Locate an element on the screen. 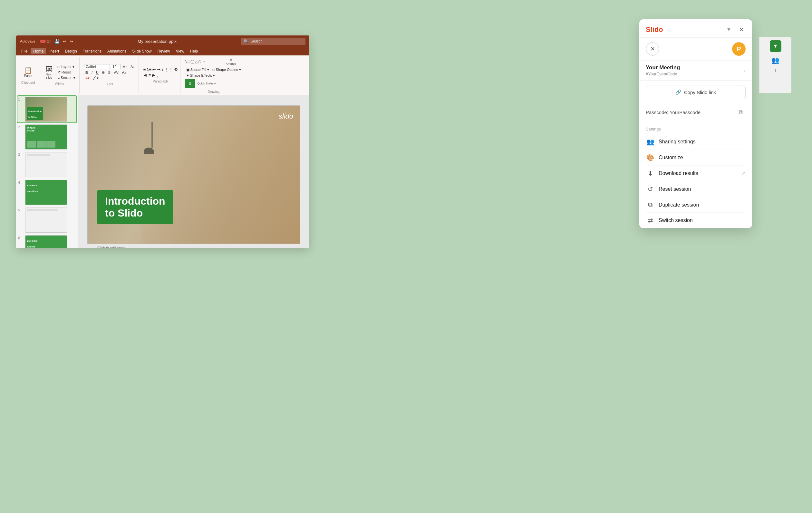 This screenshot has width=812, height=513. paste-button: 📋 Paste is located at coordinates (28, 73).